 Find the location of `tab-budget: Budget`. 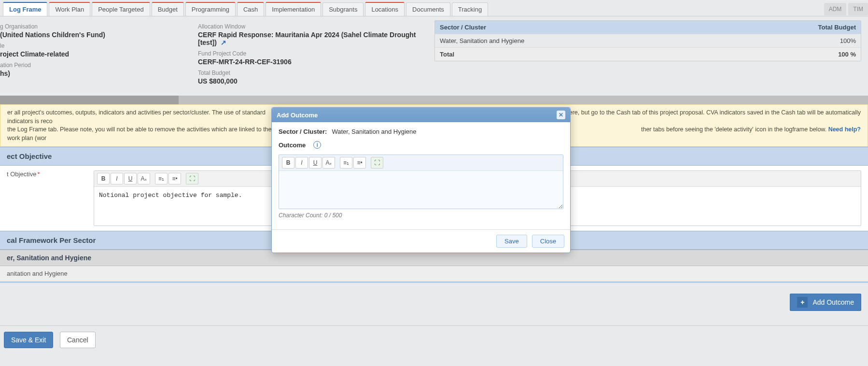

tab-budget: Budget is located at coordinates (168, 9).